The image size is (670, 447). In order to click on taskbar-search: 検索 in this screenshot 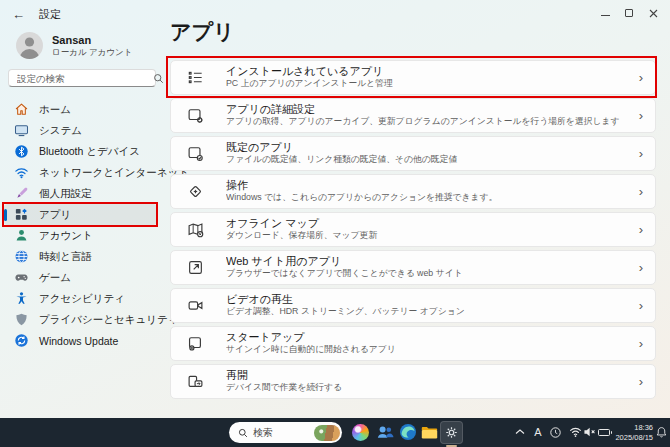, I will do `click(286, 432)`.